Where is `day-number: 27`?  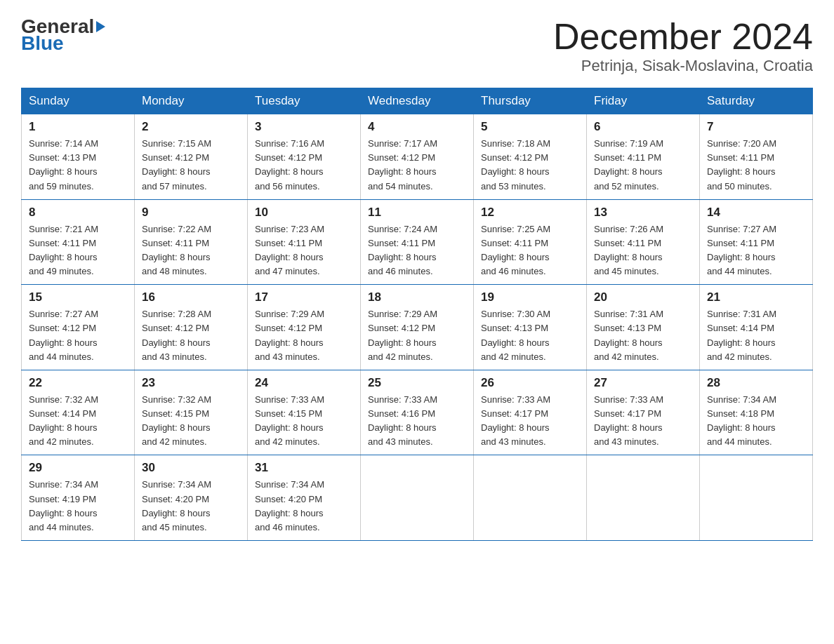
day-number: 27 is located at coordinates (643, 383).